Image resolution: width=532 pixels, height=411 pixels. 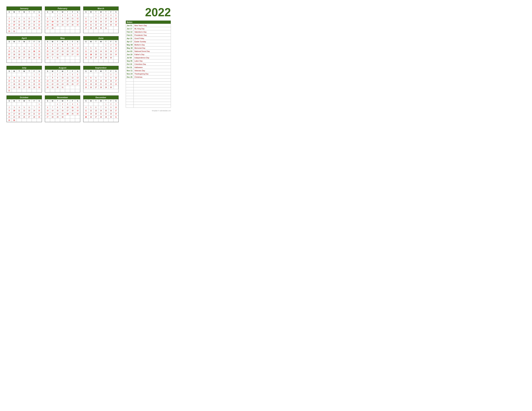 I want to click on notes-event: Columbus Day, so click(x=152, y=64).